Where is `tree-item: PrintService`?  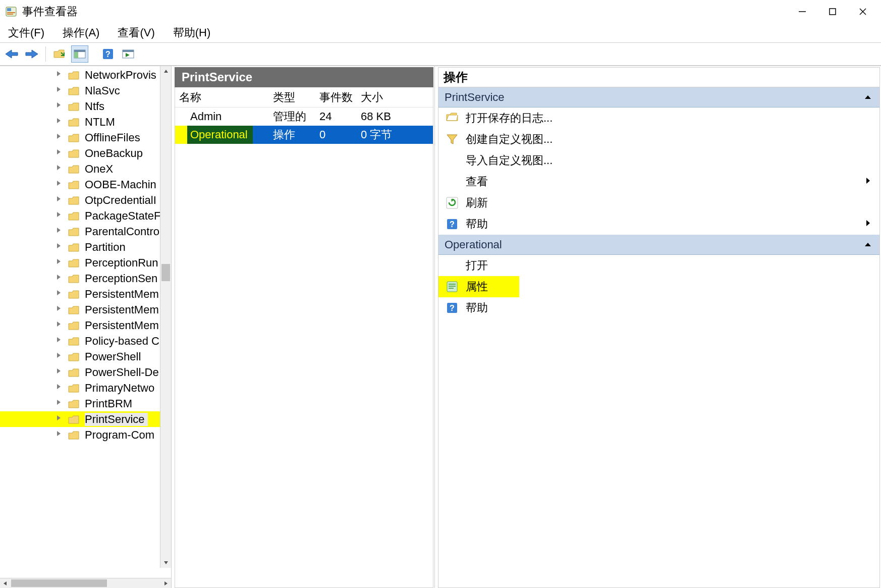
tree-item: PrintService is located at coordinates (86, 419).